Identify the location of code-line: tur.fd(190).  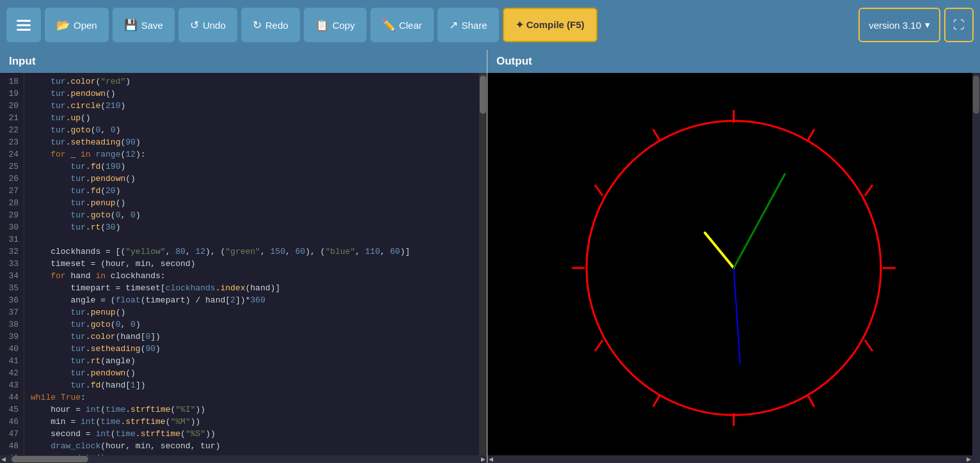
(252, 166).